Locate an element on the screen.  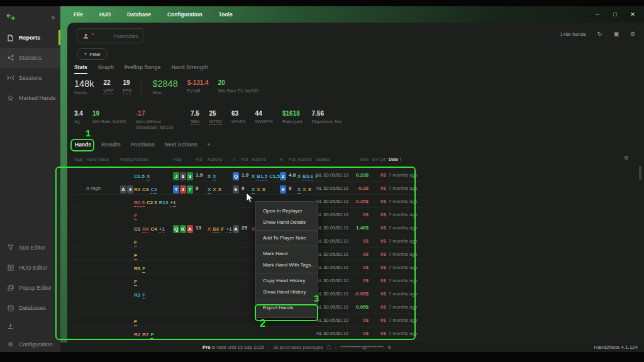
column-header-preflop: Preflop is located at coordinates (123, 160).